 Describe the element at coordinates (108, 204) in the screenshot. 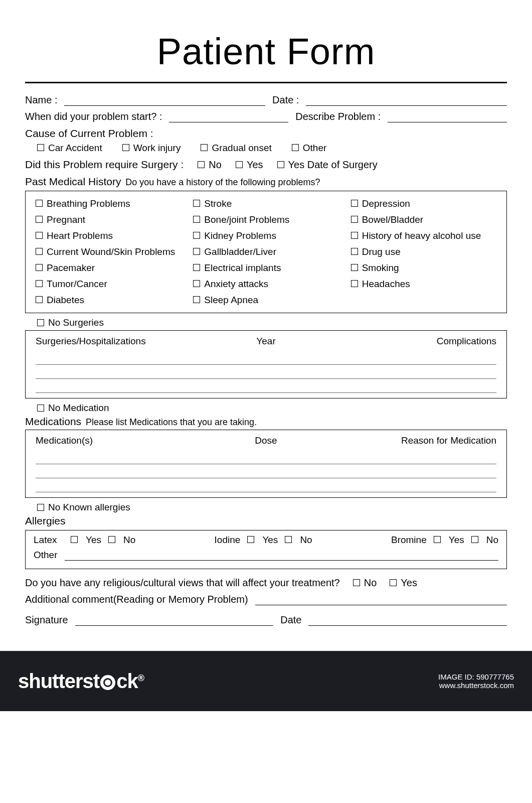

I see `history-item: Breathing Problems` at that location.